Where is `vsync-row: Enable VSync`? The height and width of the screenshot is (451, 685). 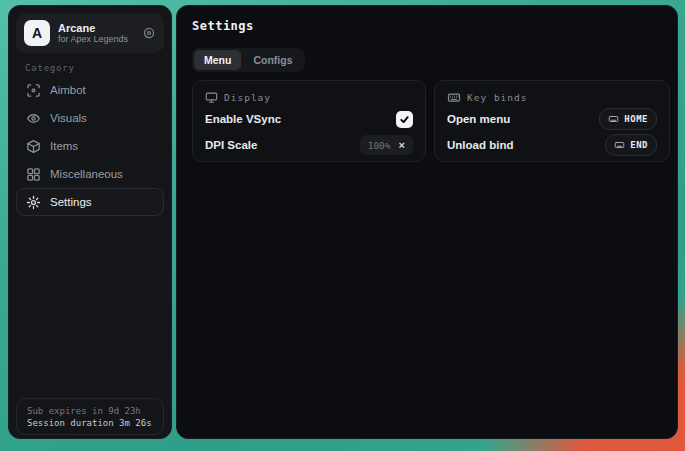
vsync-row: Enable VSync is located at coordinates (309, 119).